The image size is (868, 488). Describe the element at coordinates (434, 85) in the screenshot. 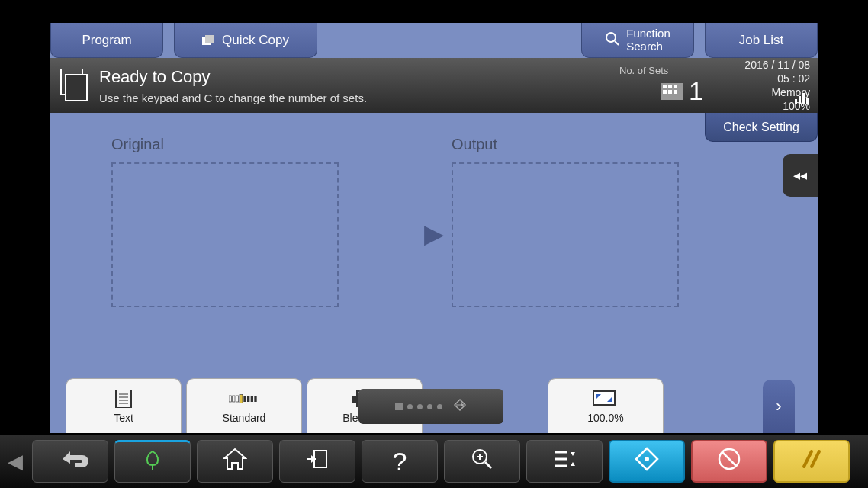

I see `status-bar: Ready to Copy Use the keypad and C to ch…` at that location.